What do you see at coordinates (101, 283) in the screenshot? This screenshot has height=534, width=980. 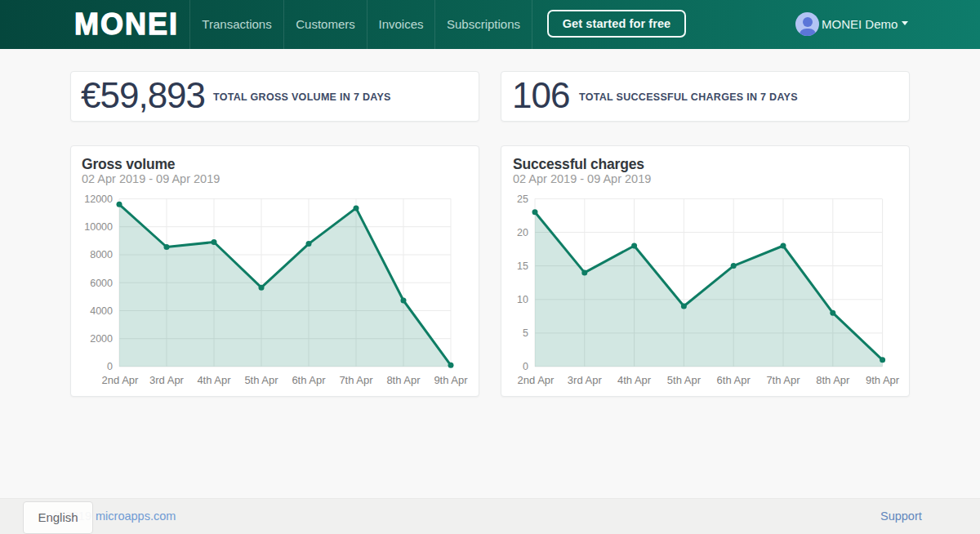 I see `svg-text: 6000` at bounding box center [101, 283].